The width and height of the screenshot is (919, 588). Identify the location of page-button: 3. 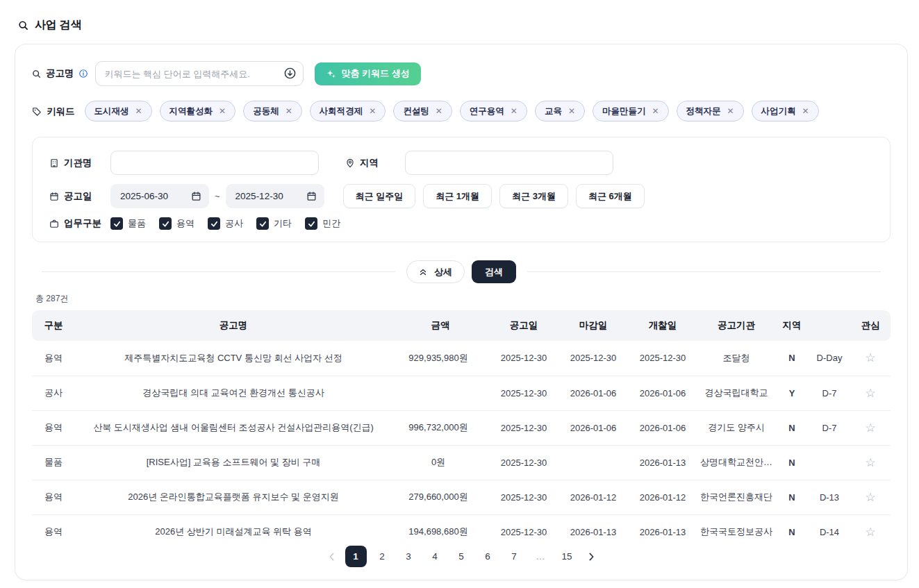
(408, 557).